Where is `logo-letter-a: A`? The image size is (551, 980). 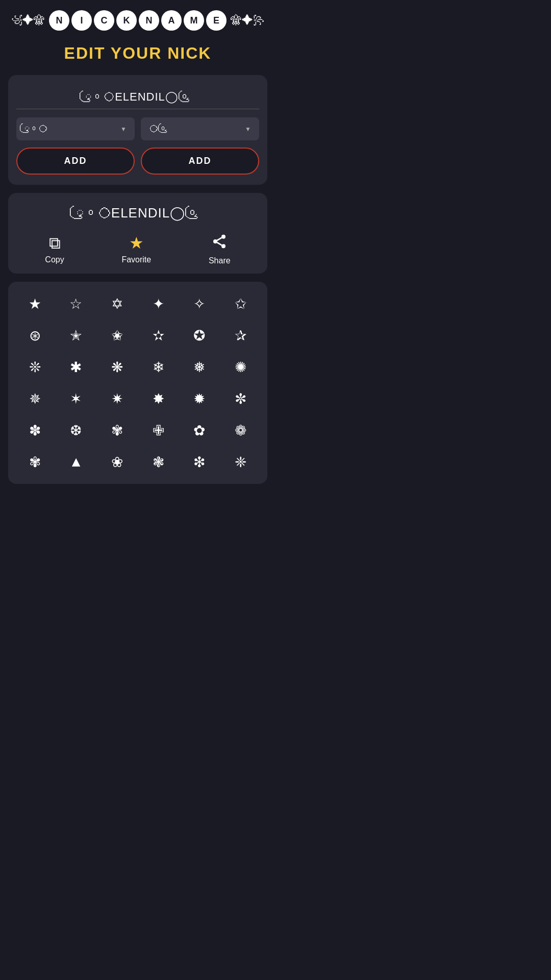 logo-letter-a: A is located at coordinates (171, 20).